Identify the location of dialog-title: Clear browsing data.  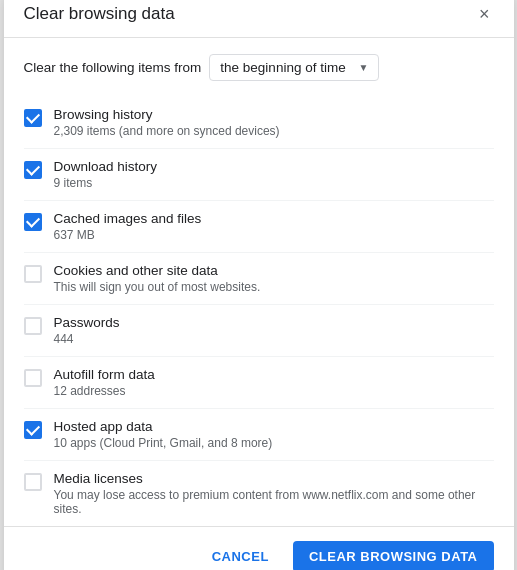
(100, 14).